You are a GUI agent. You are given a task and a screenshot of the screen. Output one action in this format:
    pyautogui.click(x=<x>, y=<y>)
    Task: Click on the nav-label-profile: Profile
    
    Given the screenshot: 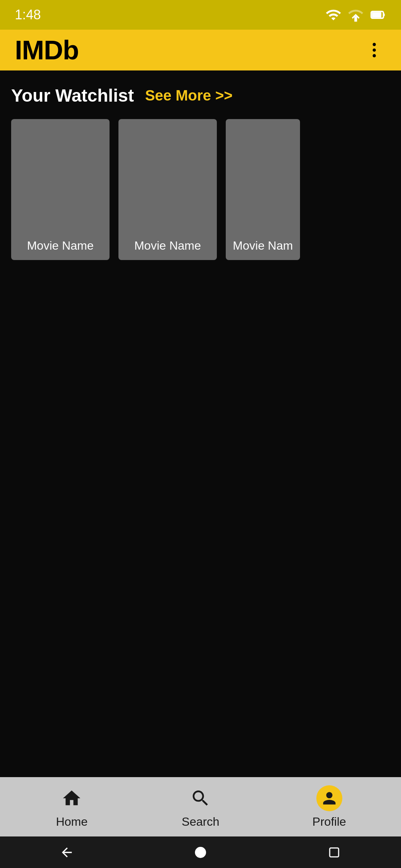 What is the action you would take?
    pyautogui.click(x=329, y=822)
    